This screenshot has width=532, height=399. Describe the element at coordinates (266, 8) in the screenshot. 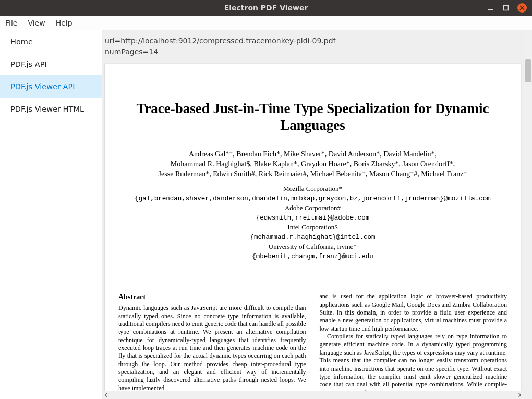

I see `window-title: Electron PDF Viewer` at that location.